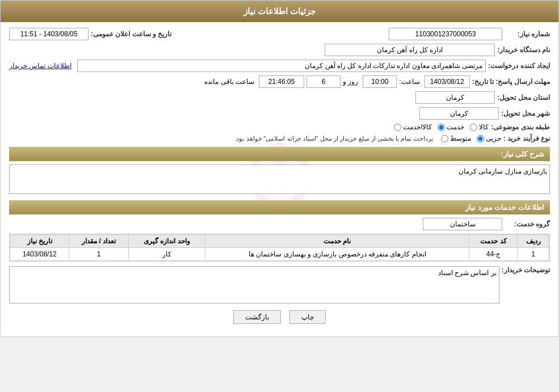 The height and width of the screenshot is (392, 559). Describe the element at coordinates (494, 138) in the screenshot. I see `jozee-label: جزیی` at that location.